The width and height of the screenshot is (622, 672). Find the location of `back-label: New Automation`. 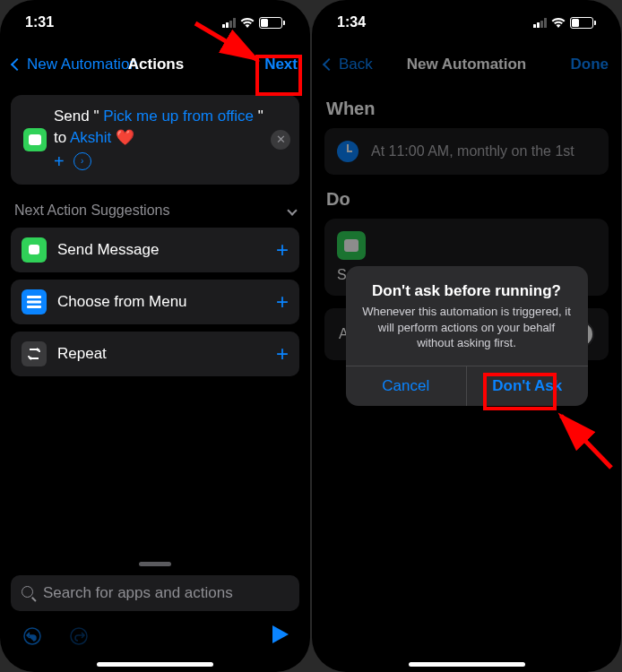

back-label: New Automation is located at coordinates (82, 65).